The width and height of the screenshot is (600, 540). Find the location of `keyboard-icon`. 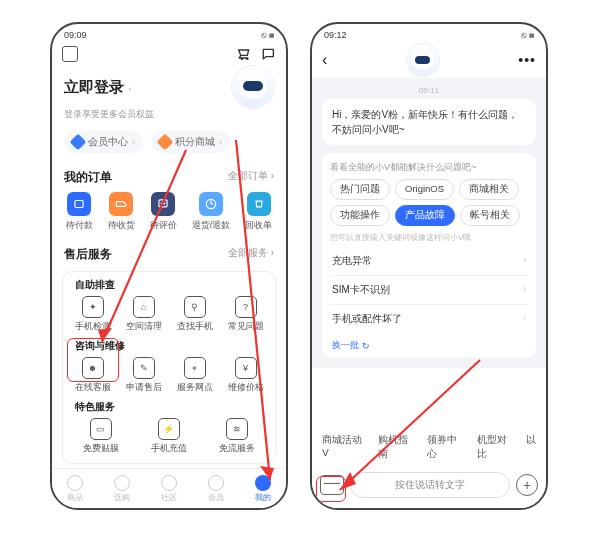

keyboard-icon is located at coordinates (332, 485).